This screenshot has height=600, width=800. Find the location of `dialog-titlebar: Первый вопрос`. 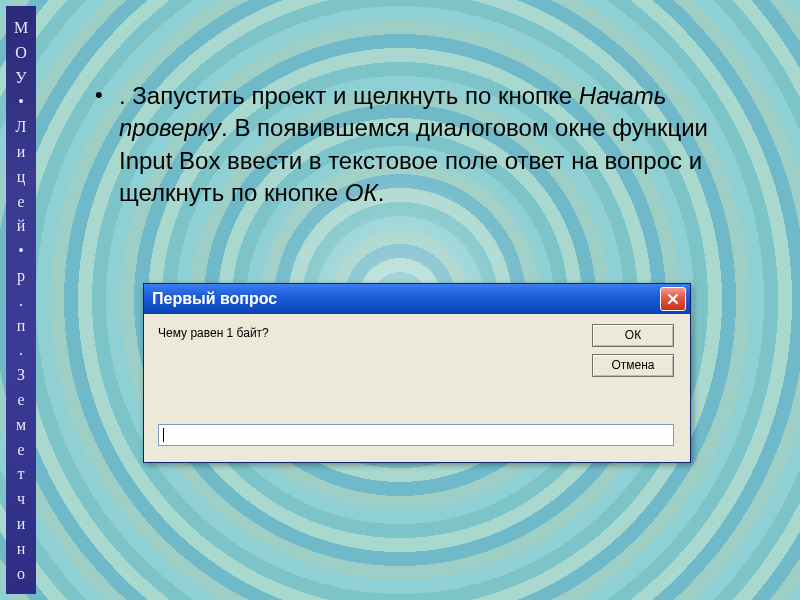

dialog-titlebar: Первый вопрос is located at coordinates (417, 299).